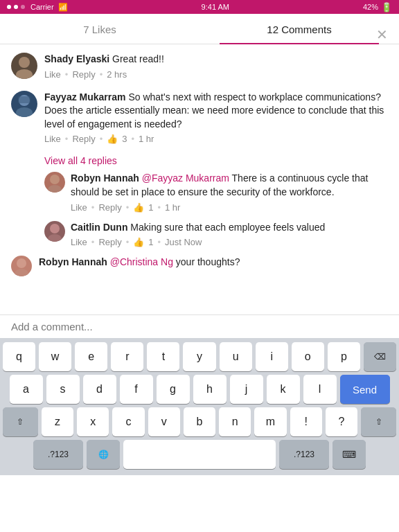 This screenshot has width=399, height=532. I want to click on reply-time: Just Now, so click(183, 242).